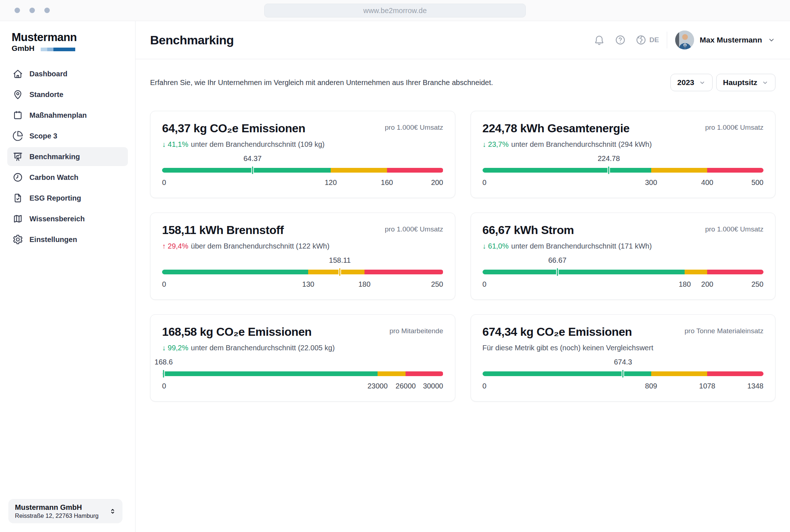 The image size is (790, 532). What do you see at coordinates (18, 136) in the screenshot?
I see `pie-chart-icon` at bounding box center [18, 136].